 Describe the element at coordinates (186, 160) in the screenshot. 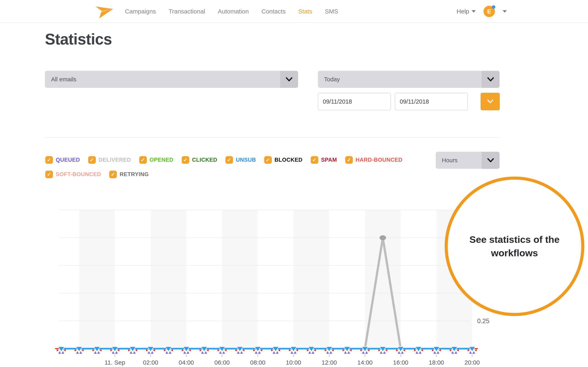

I see `legend-checkbox-clicked: ✓` at that location.